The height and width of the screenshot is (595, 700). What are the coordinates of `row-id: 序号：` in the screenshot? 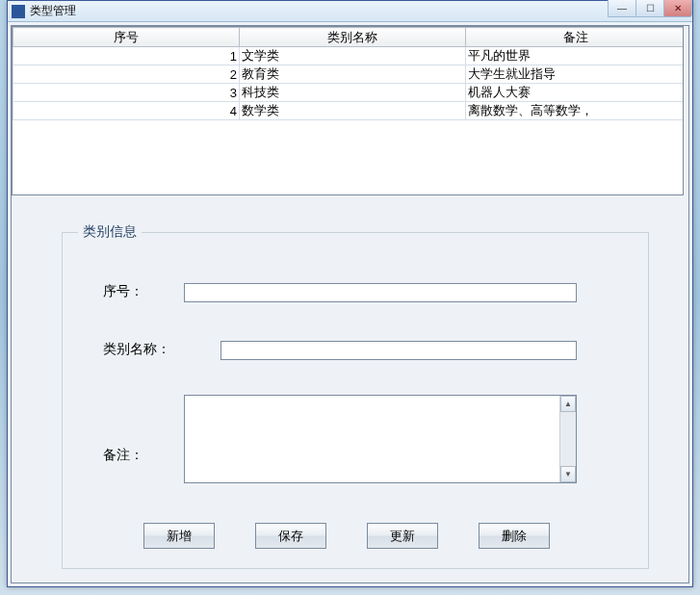 It's located at (340, 293).